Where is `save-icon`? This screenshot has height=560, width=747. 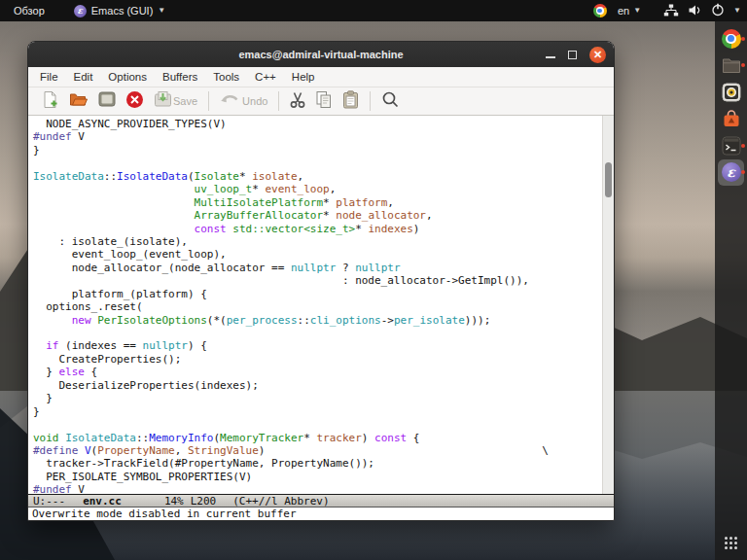 save-icon is located at coordinates (163, 101).